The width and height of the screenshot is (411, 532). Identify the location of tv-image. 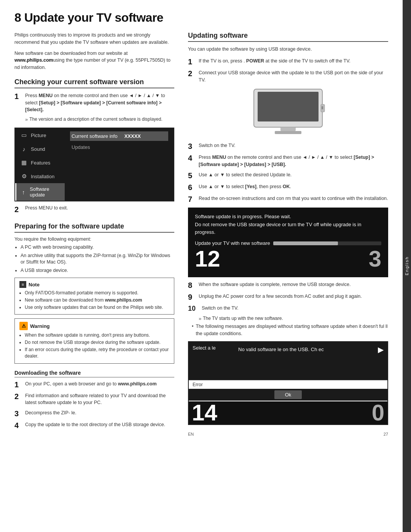
(288, 112).